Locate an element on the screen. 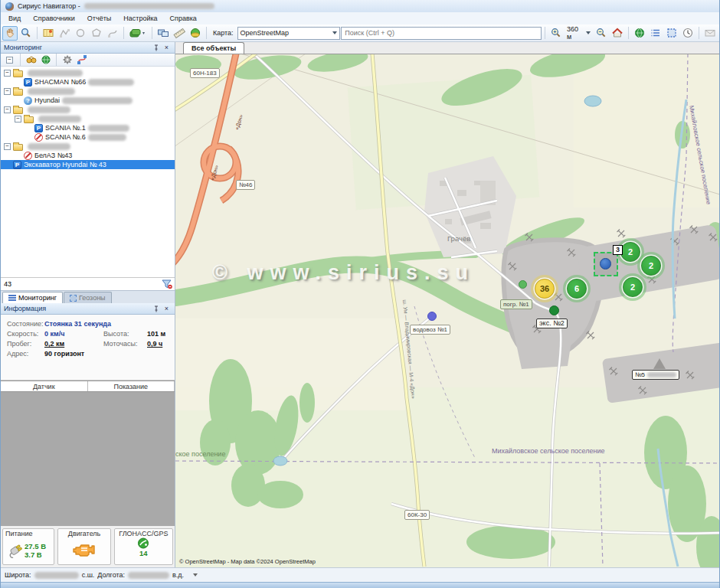 The width and height of the screenshot is (720, 588). tree-item-label: Hyundai is located at coordinates (47, 100).